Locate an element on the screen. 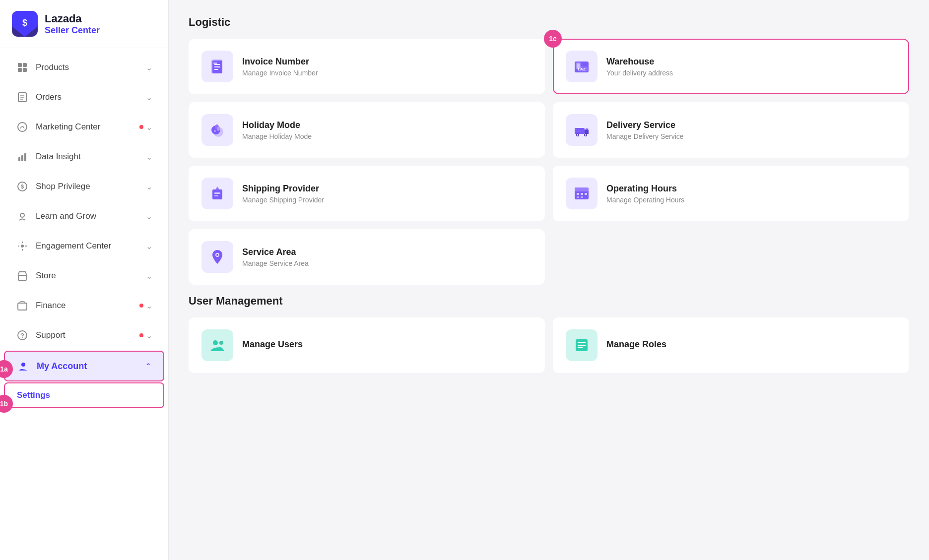  products-arrow: ⌄ is located at coordinates (149, 67).